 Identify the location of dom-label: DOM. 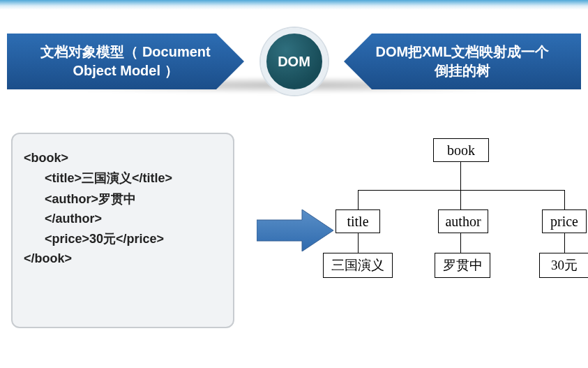
(294, 61).